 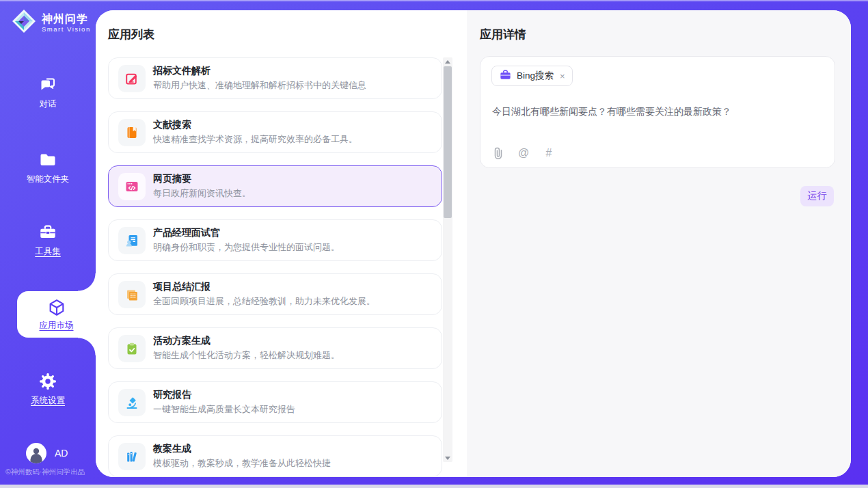 I want to click on app-card-name: 活动方案生成, so click(x=246, y=340).